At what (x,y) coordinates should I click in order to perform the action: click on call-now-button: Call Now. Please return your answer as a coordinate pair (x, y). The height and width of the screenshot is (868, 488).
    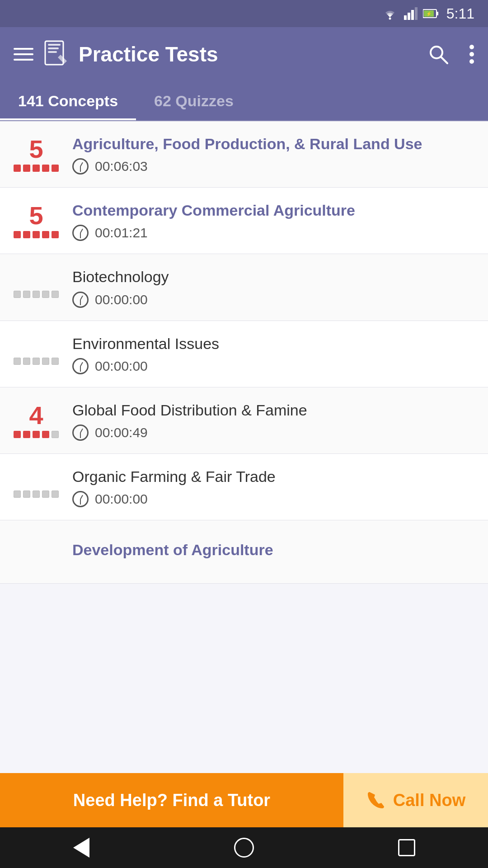
    Looking at the image, I should click on (416, 800).